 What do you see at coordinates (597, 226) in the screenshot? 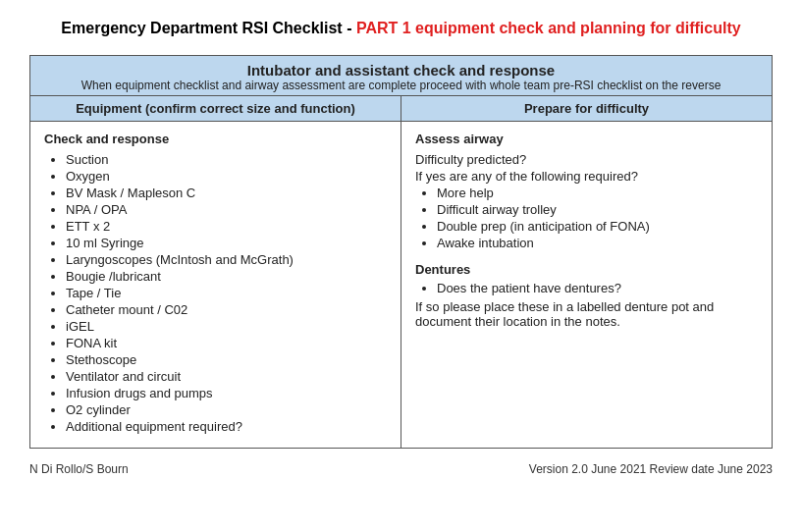
I see `list-item: Double prep (in anticipation of FONA)` at bounding box center [597, 226].